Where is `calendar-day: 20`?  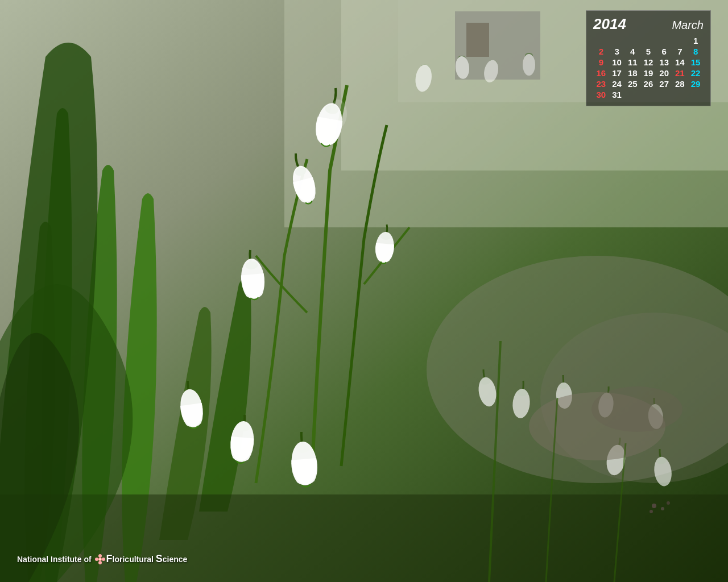
calendar-day: 20 is located at coordinates (664, 73).